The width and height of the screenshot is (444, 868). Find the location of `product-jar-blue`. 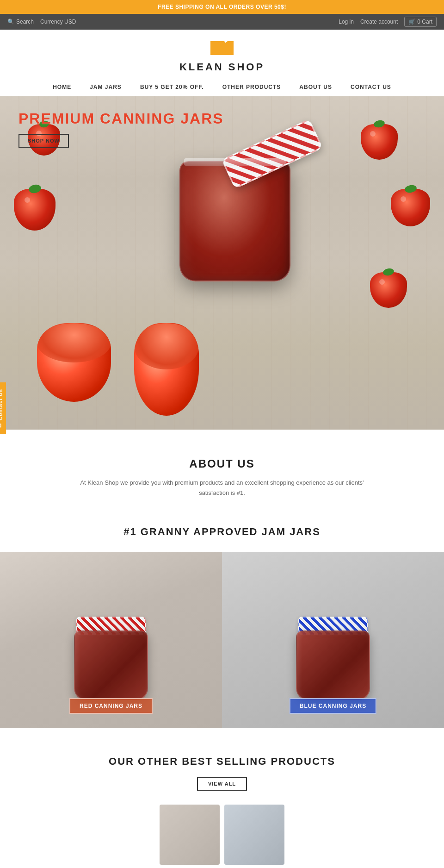

product-jar-blue is located at coordinates (333, 658).